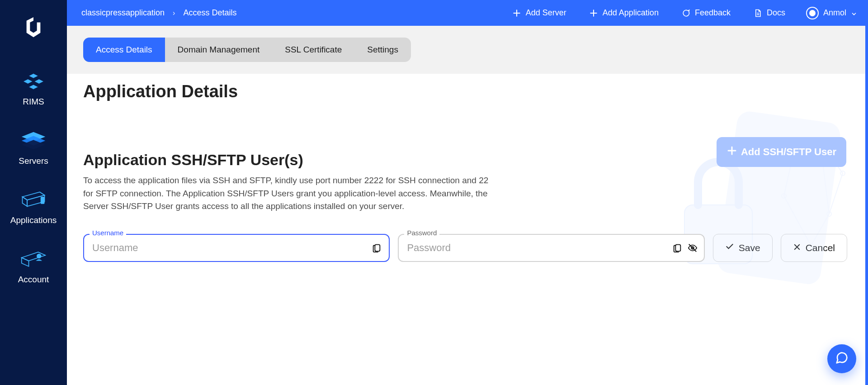  What do you see at coordinates (33, 29) in the screenshot?
I see `logo-icon` at bounding box center [33, 29].